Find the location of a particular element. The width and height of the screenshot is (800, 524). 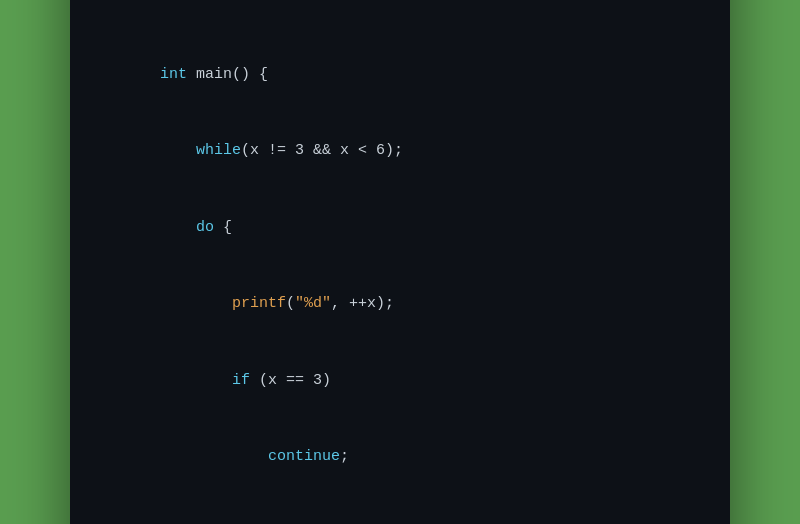

if-keyword: if is located at coordinates (241, 380).